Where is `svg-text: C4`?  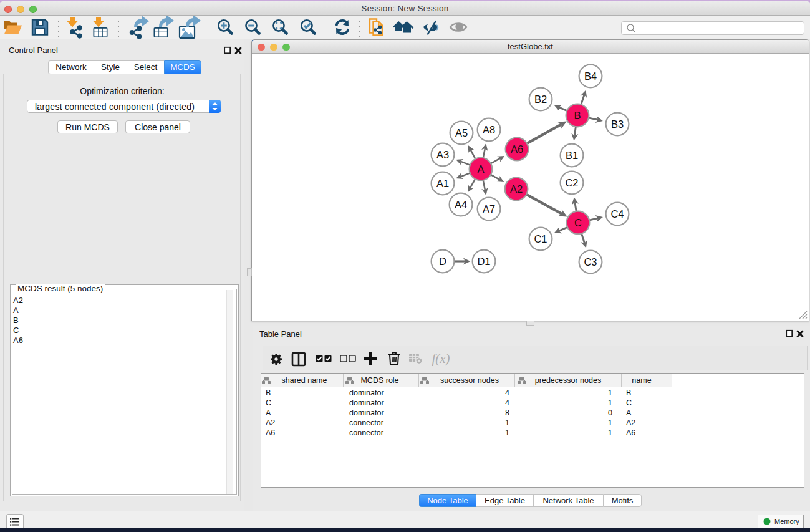 svg-text: C4 is located at coordinates (617, 214).